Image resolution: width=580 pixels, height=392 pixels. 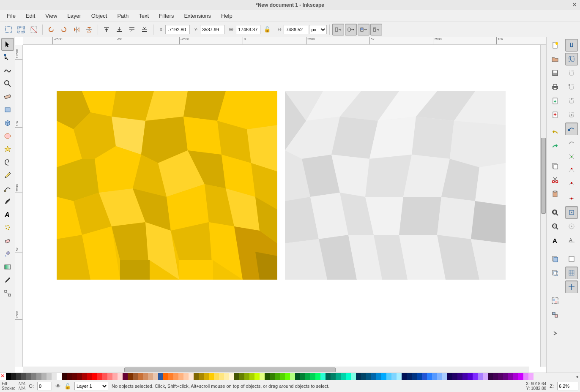 I want to click on menu-edit: Edit, so click(x=30, y=16).